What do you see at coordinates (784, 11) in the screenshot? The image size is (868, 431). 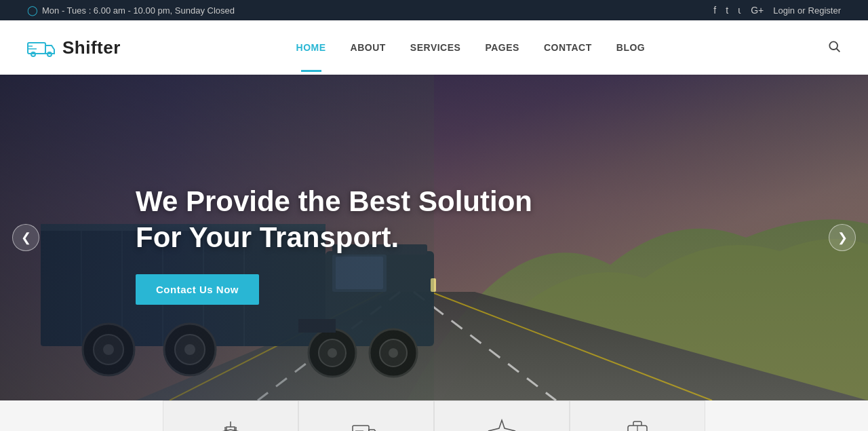 I see `login-link: Login` at bounding box center [784, 11].